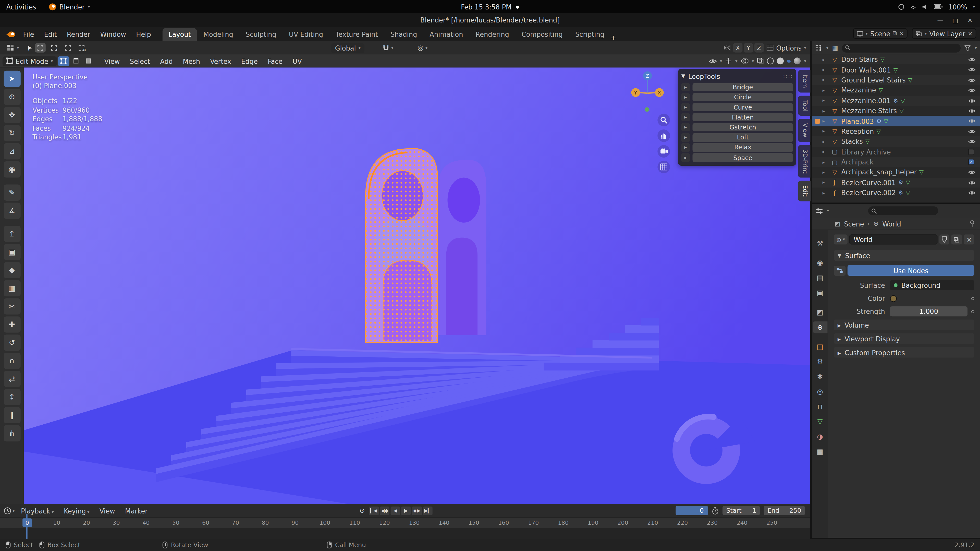 Image resolution: width=980 pixels, height=551 pixels. Describe the element at coordinates (781, 61) in the screenshot. I see `shading-solid-button` at that location.